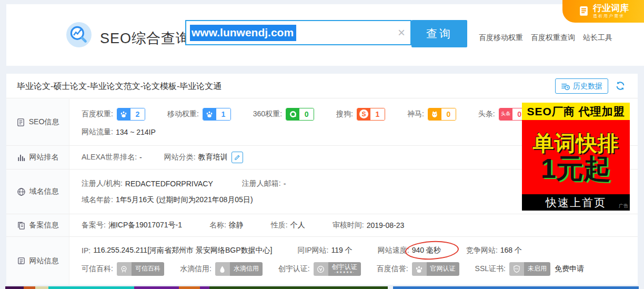 This screenshot has height=289, width=644. I want to click on copy-doc-icon, so click(21, 225).